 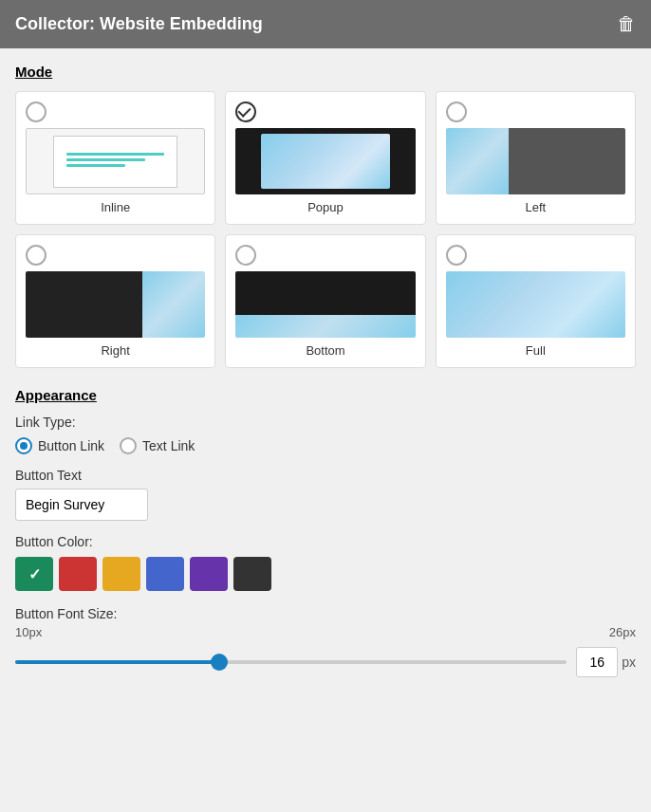 I want to click on link-type-label: Link Type:, so click(x=326, y=422).